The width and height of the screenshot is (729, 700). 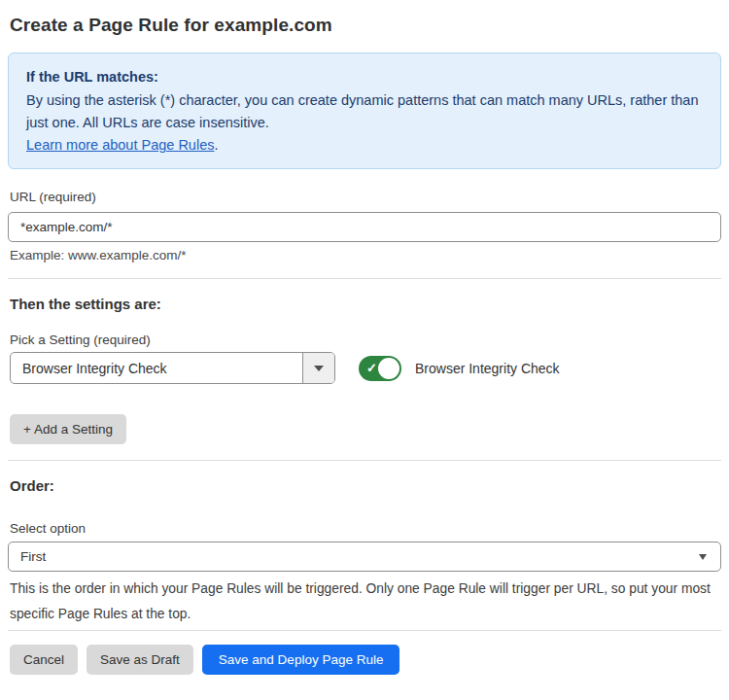 I want to click on setting-select-value: Browser Integrity Check, so click(x=156, y=368).